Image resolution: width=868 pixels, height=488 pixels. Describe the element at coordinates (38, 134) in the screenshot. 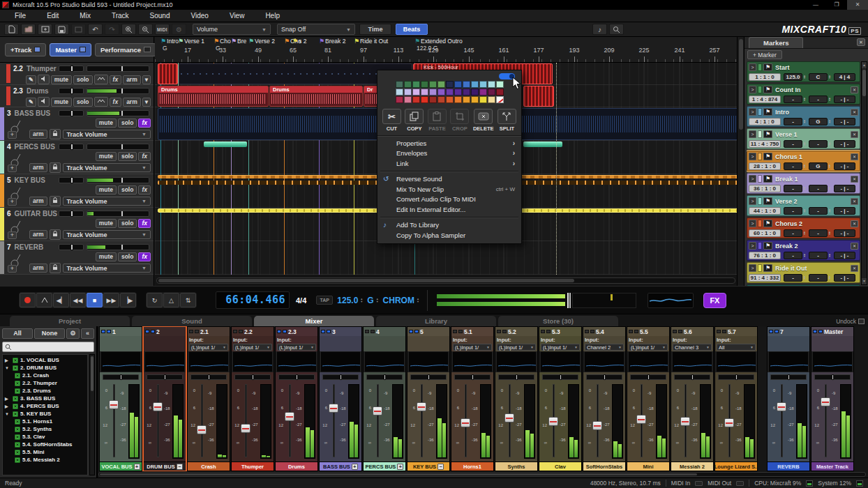

I see `arm-button: arm` at that location.